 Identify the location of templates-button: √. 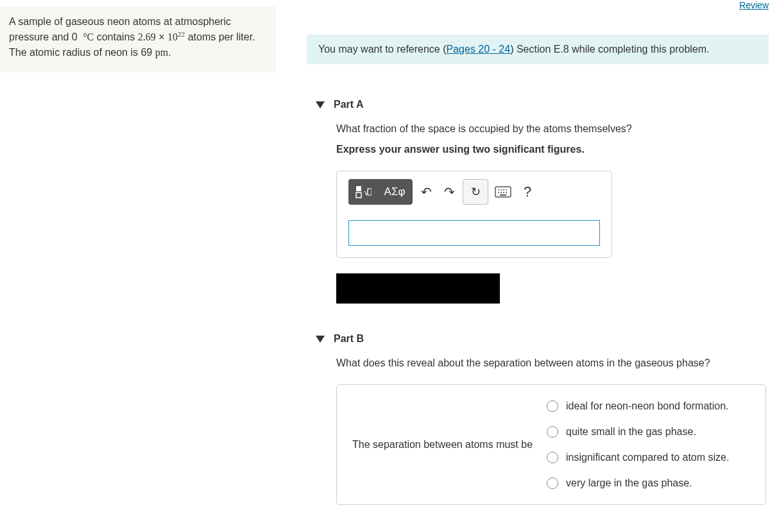
(363, 192).